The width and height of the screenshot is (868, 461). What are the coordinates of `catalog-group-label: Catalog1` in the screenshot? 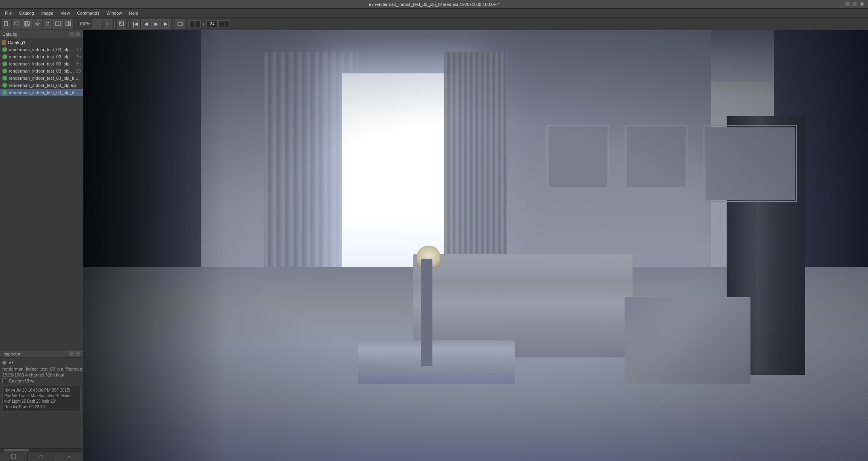 It's located at (17, 42).